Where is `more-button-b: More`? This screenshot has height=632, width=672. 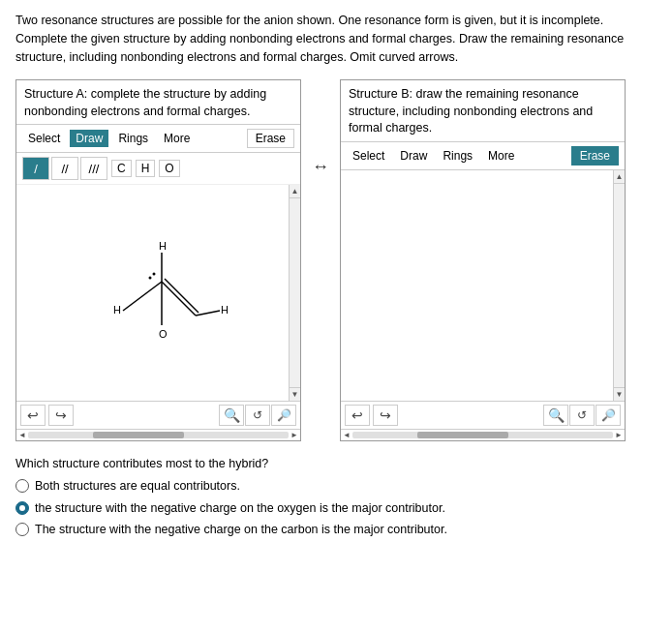
more-button-b: More is located at coordinates (502, 156).